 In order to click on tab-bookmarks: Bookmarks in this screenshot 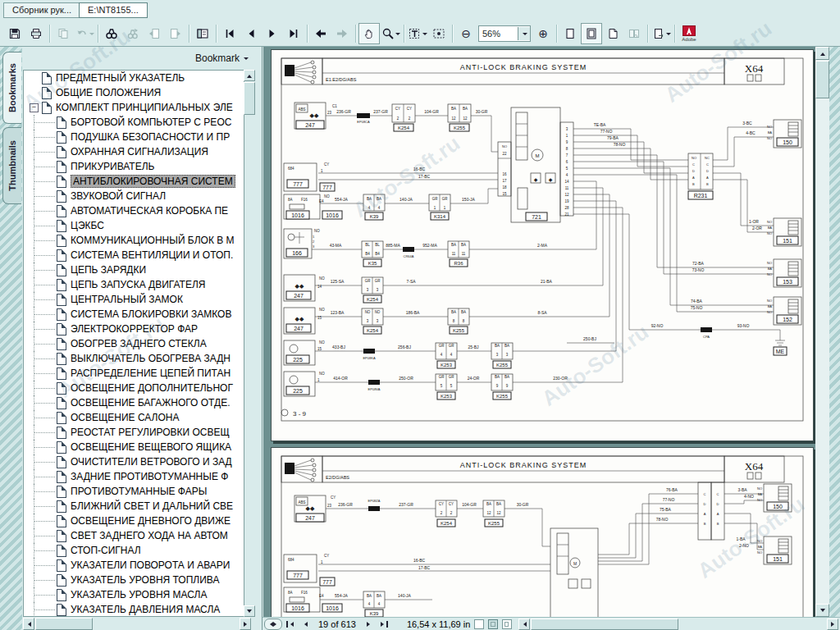, I will do `click(11, 88)`.